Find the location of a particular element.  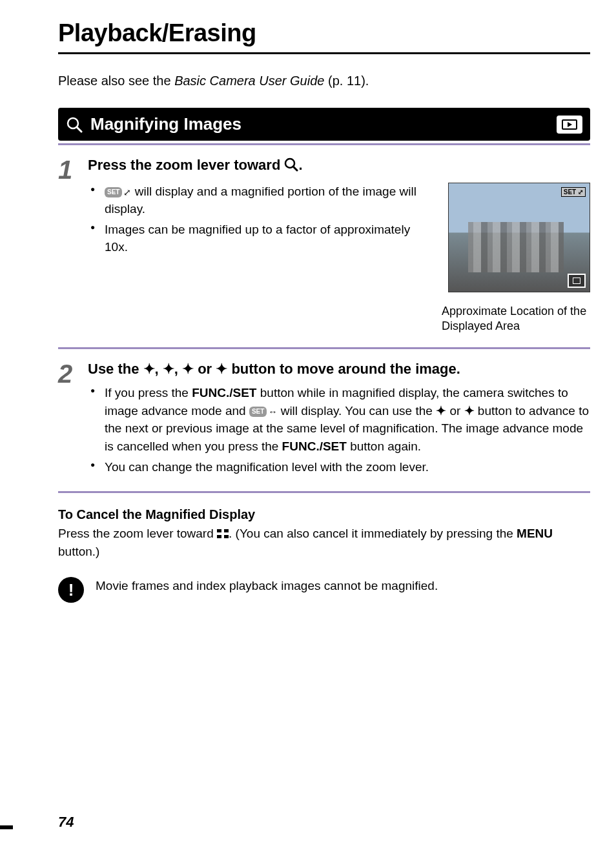

s2b1-bold2: FUNC./SET is located at coordinates (314, 447).